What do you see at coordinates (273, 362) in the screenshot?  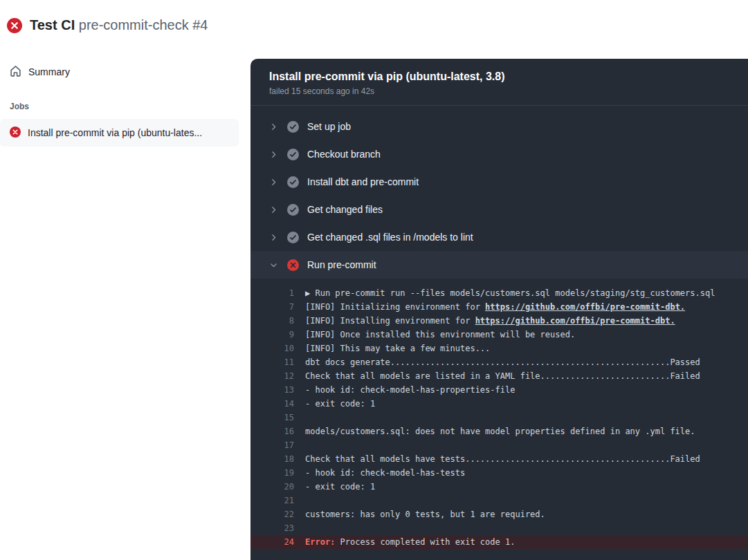 I see `log-line-number: 11` at bounding box center [273, 362].